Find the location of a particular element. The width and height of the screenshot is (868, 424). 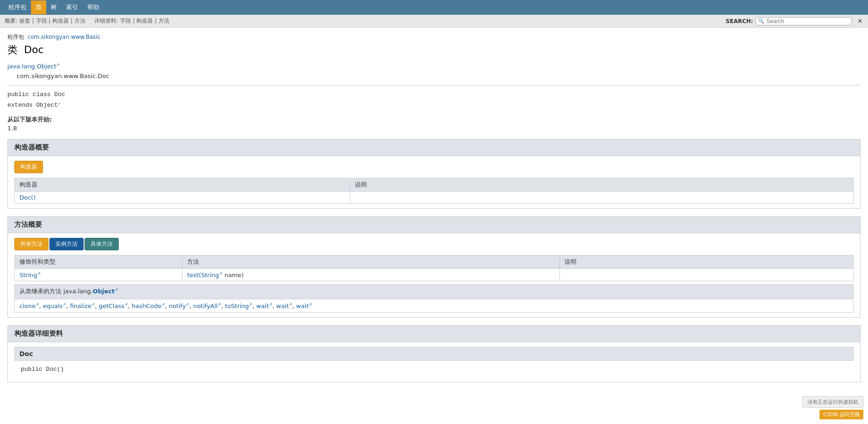

method-notifyall: notifyAll is located at coordinates (205, 306).